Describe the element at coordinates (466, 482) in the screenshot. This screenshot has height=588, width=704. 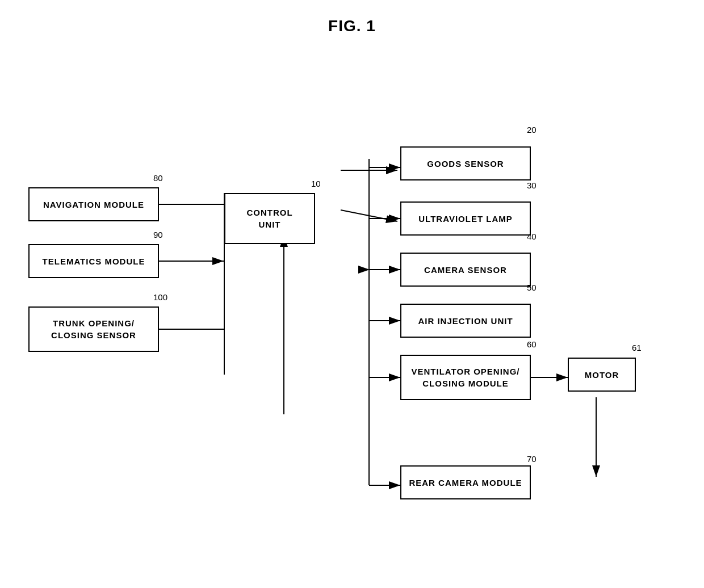
I see `rear-camera-box: REAR CAMERA MODULE` at that location.